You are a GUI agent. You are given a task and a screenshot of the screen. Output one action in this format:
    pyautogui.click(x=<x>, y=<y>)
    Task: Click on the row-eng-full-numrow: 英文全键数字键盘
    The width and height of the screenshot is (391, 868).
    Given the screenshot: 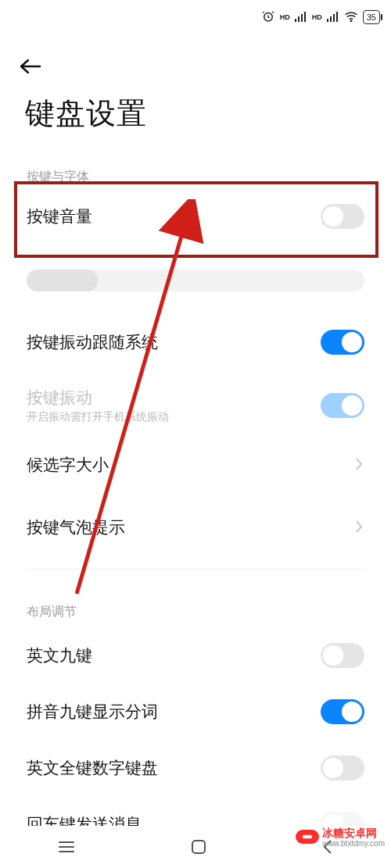 What is the action you would take?
    pyautogui.click(x=196, y=768)
    